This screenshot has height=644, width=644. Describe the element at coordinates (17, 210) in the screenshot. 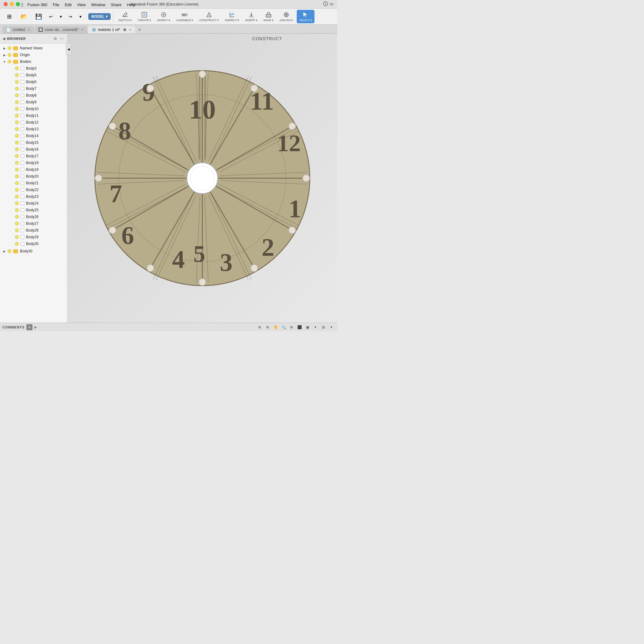

I see `body25-visibility` at that location.